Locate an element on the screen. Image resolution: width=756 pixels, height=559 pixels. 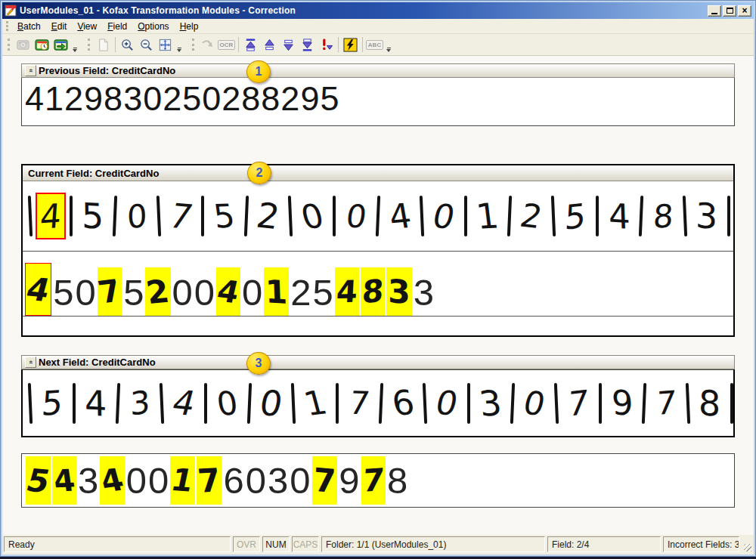
callout-badge-1: 1 is located at coordinates (259, 72).